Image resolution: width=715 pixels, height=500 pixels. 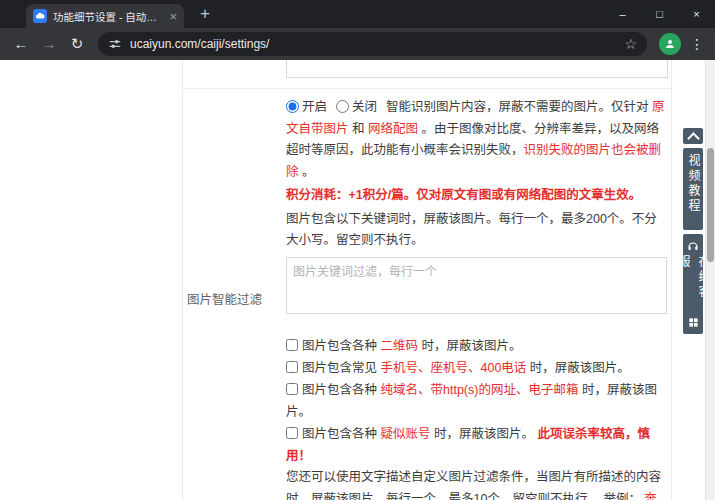 I want to click on radio-on-option: 开启, so click(x=306, y=107).